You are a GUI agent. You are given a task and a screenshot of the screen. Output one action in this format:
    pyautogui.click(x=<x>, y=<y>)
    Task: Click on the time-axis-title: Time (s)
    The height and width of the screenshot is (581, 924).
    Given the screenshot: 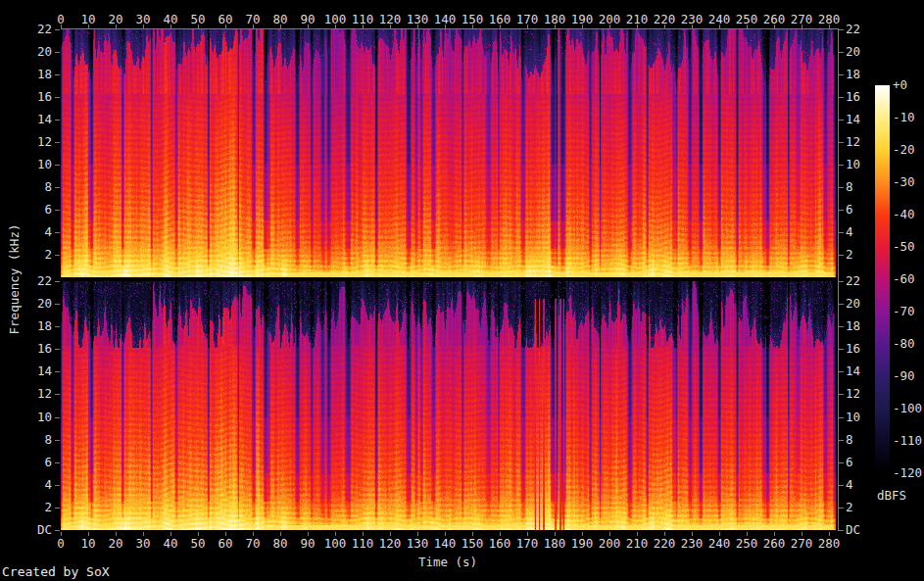 What is the action you would take?
    pyautogui.click(x=448, y=562)
    